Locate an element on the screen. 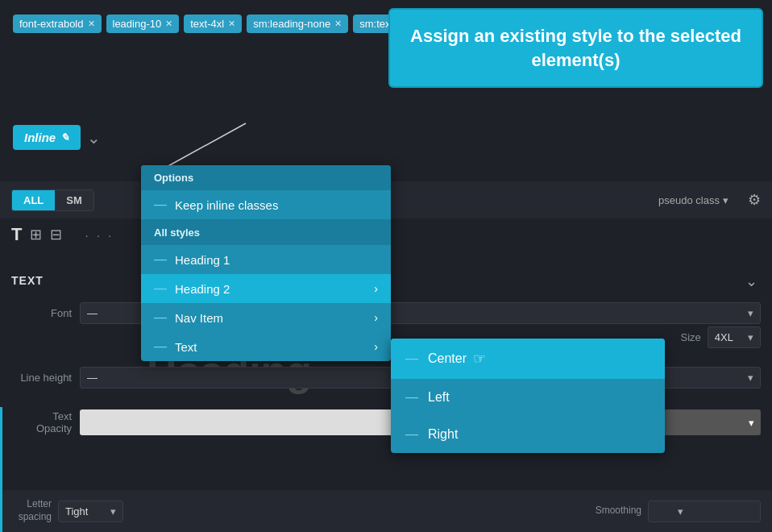 The image size is (772, 532). center-label: Center is located at coordinates (447, 359).